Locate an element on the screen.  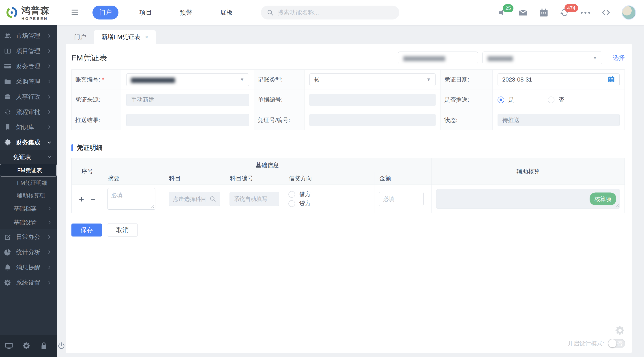
aux-item-button: 核算项 is located at coordinates (603, 199).